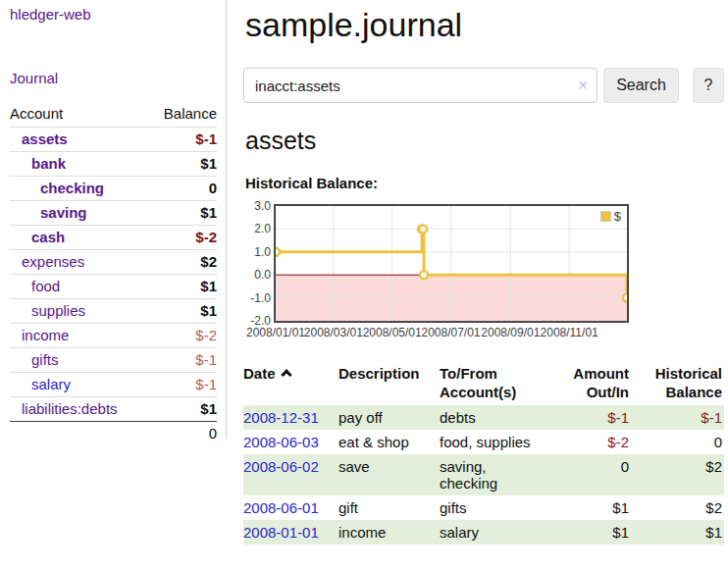 This screenshot has width=728, height=571. What do you see at coordinates (286, 375) in the screenshot?
I see `sort-ascending-icon` at bounding box center [286, 375].